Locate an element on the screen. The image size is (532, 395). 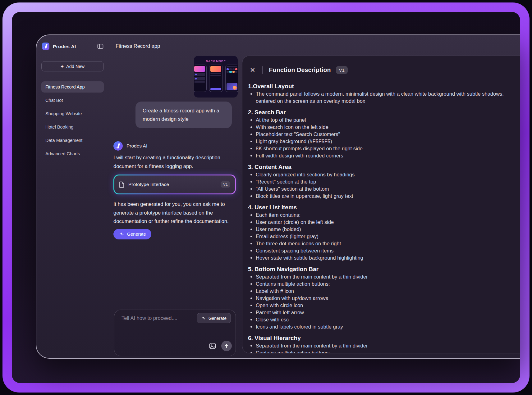
close-icon: ✕ is located at coordinates (253, 70).